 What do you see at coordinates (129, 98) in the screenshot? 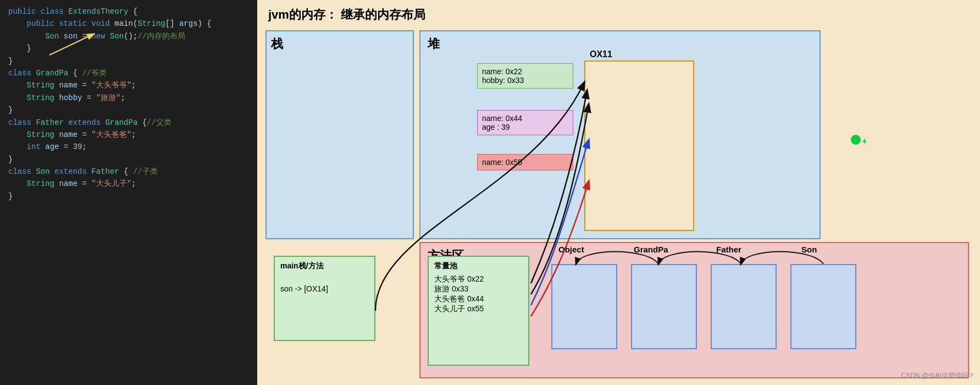
I see `code-line-8: String hobby = "旅游";` at bounding box center [129, 98].